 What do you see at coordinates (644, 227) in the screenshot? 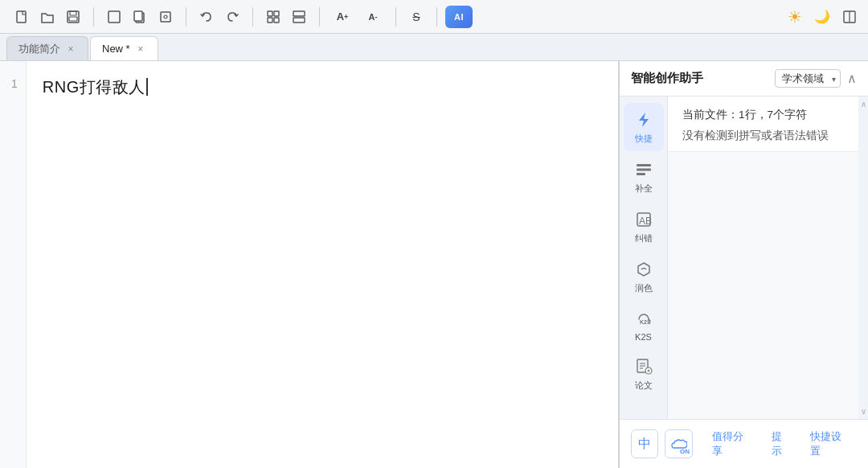
I see `sidebar-icon-correct: AB 纠错` at bounding box center [644, 227].